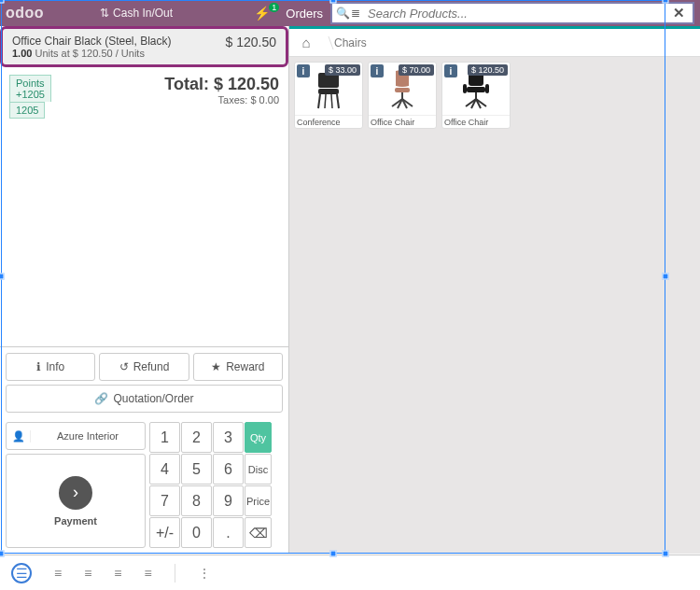 The image size is (700, 590). Describe the element at coordinates (258, 437) in the screenshot. I see `mode-qty: Qty` at that location.